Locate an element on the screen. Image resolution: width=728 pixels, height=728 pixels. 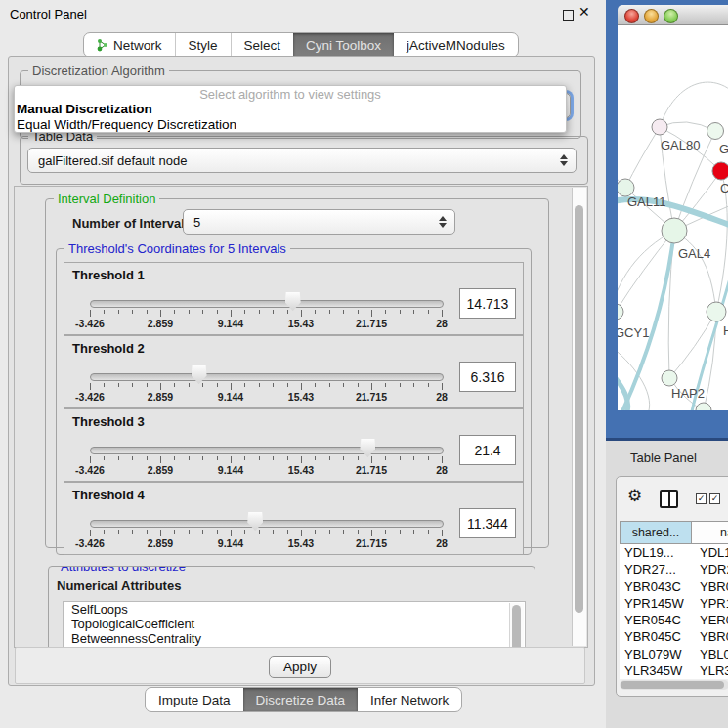
tab-discretize-data: Discretize Data is located at coordinates (301, 700).